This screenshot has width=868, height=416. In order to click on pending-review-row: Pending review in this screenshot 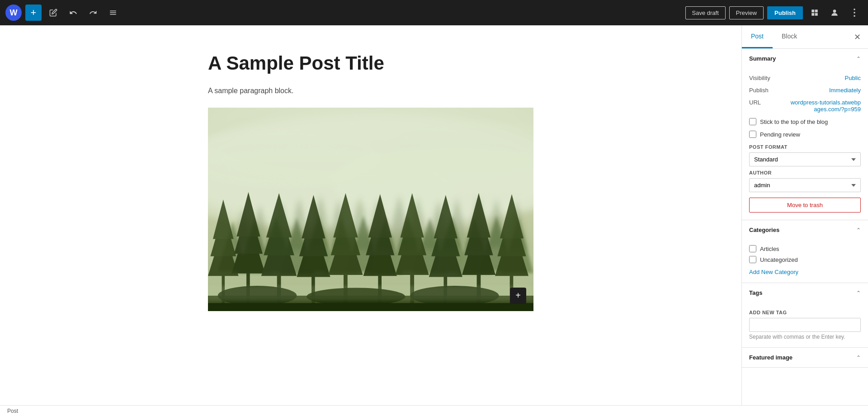, I will do `click(805, 134)`.